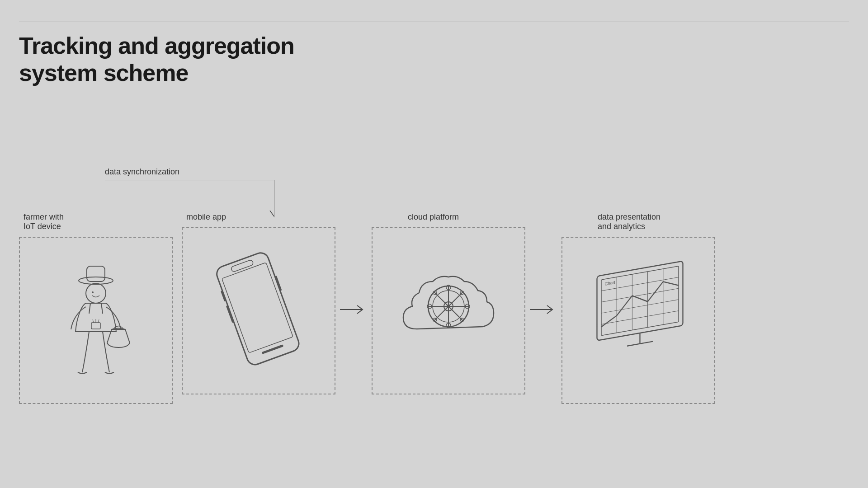  What do you see at coordinates (96, 320) in the screenshot?
I see `farmer-box` at bounding box center [96, 320].